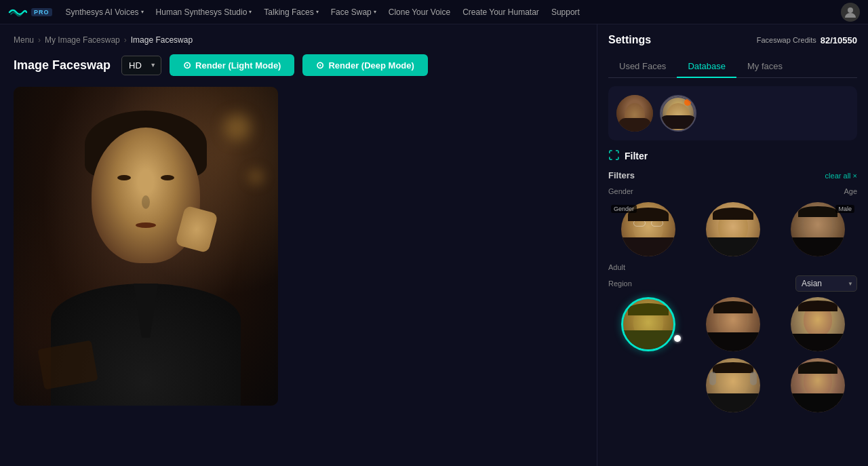 The image size is (868, 466). What do you see at coordinates (446, 12) in the screenshot?
I see `nav-items: Synthesys AI Voices ▾ Human Synthesys St…` at bounding box center [446, 12].